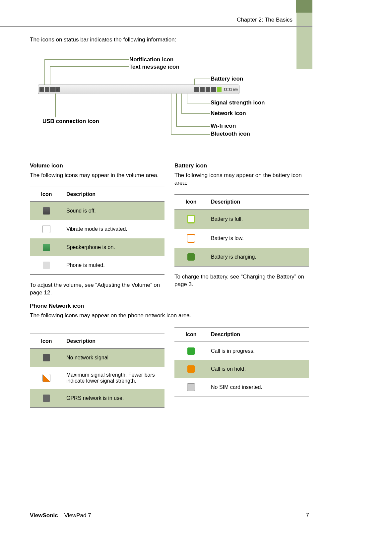 This screenshot has height=557, width=392. I want to click on no-signal-icon, so click(46, 358).